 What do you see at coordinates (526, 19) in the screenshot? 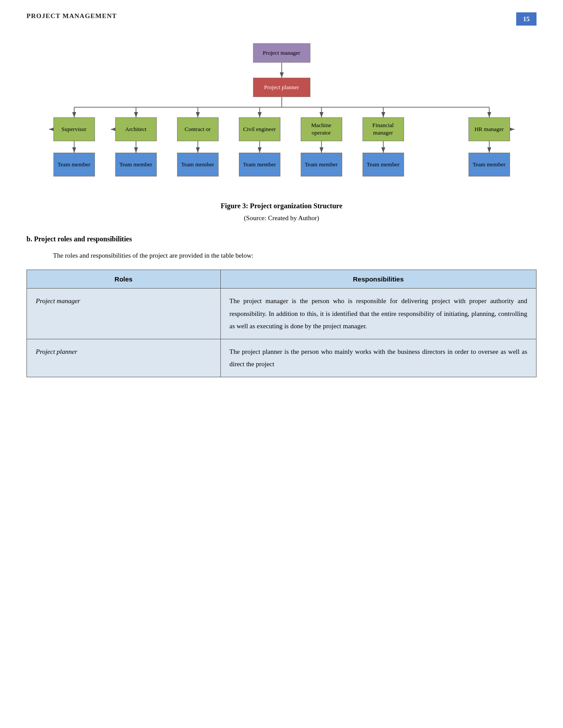
I see `page-number: 15` at bounding box center [526, 19].